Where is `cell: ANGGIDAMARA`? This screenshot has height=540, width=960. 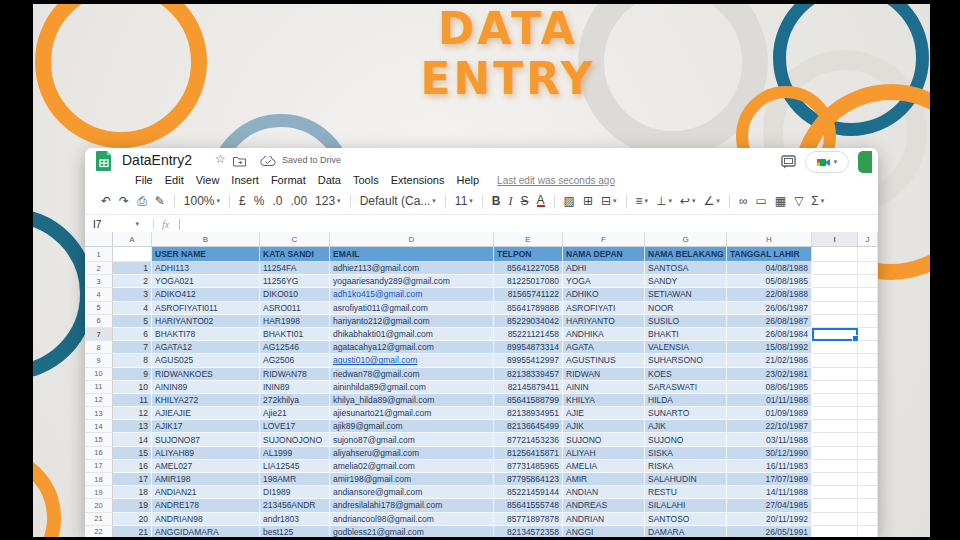 cell: ANGGIDAMARA is located at coordinates (206, 532).